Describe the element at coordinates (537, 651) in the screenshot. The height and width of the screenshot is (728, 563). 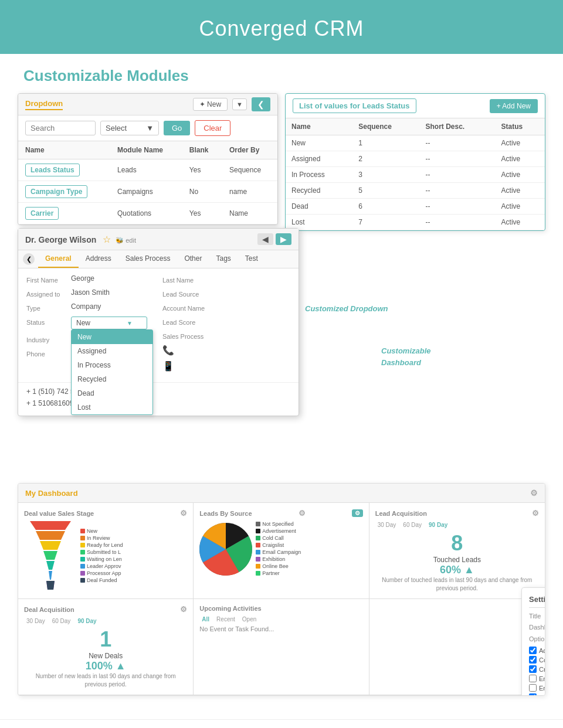
I see `settings-checkbox-item: Advertisement` at that location.